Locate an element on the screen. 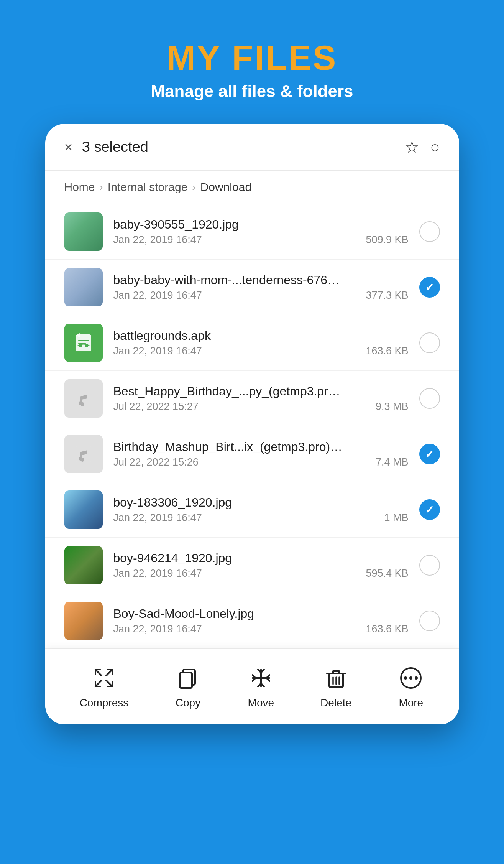  file-info: boy-183306_1920.jpg Jan 22, 2019 16:47 1… is located at coordinates (261, 510).